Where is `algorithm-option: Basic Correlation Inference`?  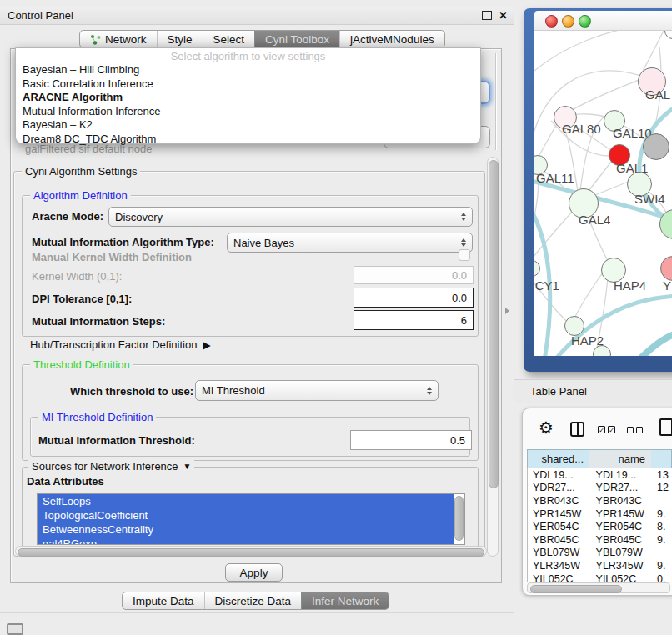 algorithm-option: Basic Correlation Inference is located at coordinates (248, 85).